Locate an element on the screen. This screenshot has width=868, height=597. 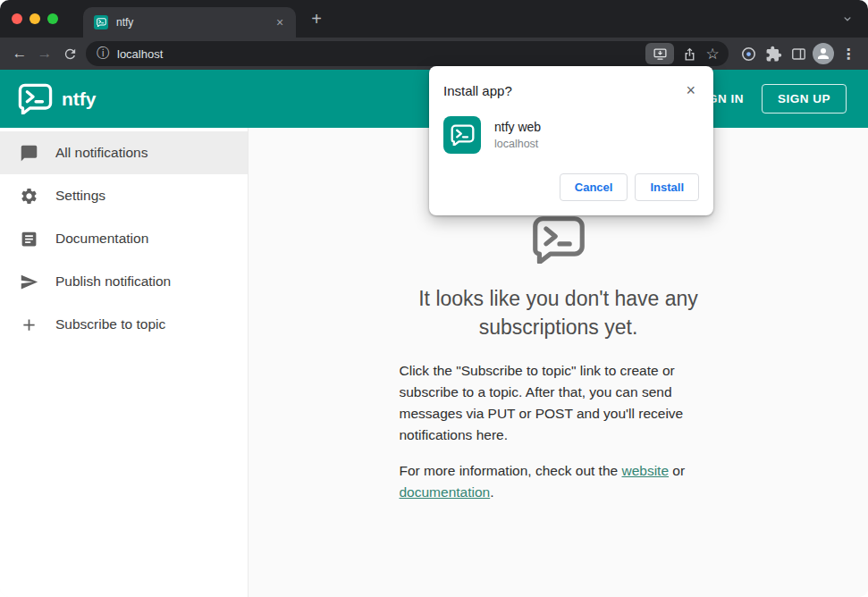
install-app-button is located at coordinates (660, 54).